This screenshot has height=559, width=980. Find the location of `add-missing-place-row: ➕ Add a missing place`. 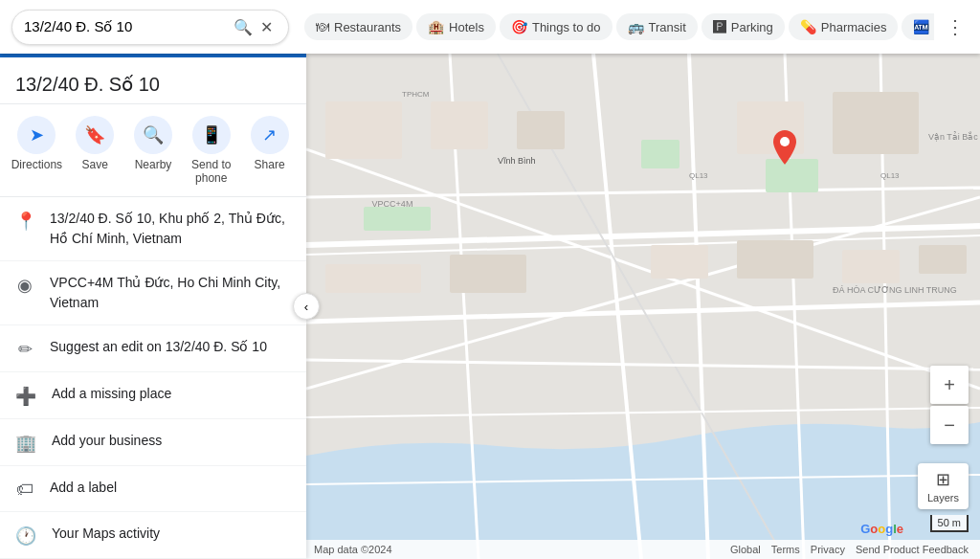

add-missing-place-row: ➕ Add a missing place is located at coordinates (153, 396).